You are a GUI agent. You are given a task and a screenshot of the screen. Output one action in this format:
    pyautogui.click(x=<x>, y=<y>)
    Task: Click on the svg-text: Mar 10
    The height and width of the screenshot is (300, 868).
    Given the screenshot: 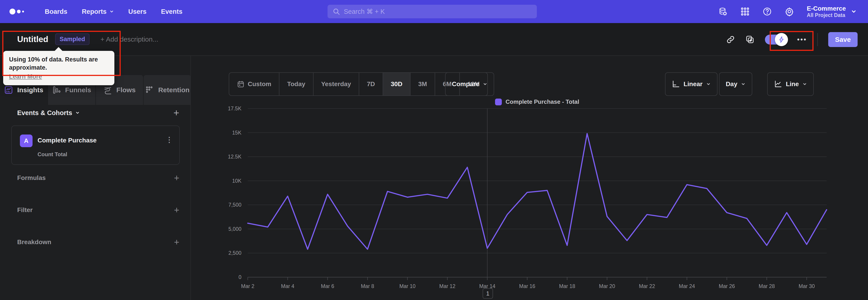 What is the action you would take?
    pyautogui.click(x=408, y=286)
    